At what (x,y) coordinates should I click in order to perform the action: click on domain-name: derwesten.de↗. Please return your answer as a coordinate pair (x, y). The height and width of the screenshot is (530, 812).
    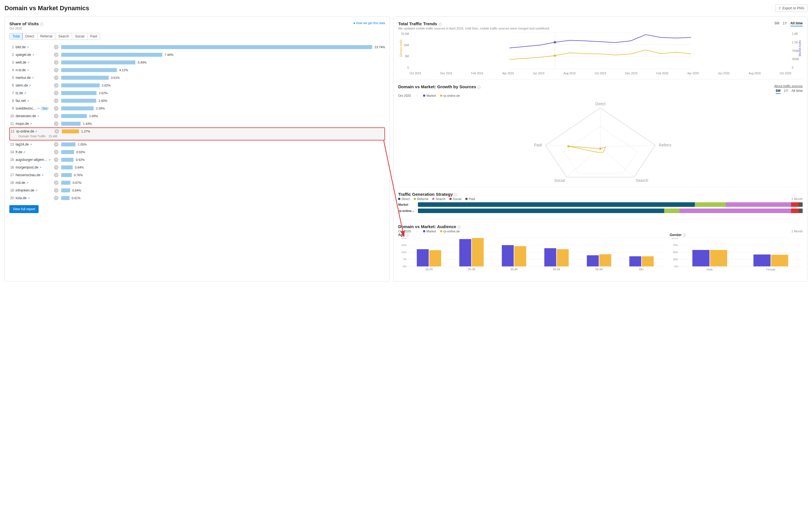
    Looking at the image, I should click on (35, 116).